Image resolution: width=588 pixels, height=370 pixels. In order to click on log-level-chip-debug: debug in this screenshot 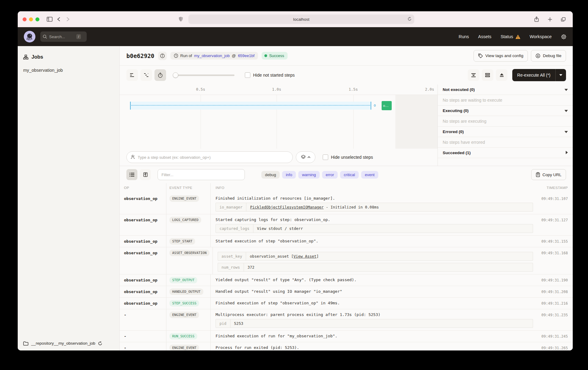, I will do `click(270, 175)`.